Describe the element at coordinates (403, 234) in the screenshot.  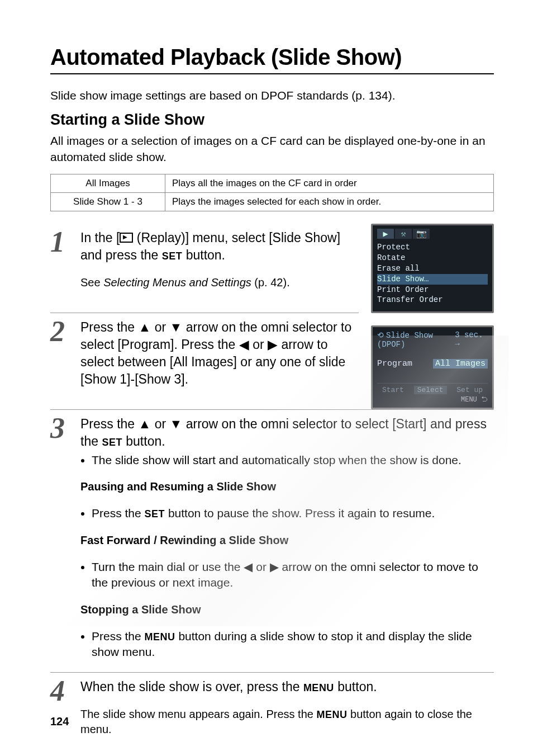
I see `setup-tab-icon: ⚒` at that location.